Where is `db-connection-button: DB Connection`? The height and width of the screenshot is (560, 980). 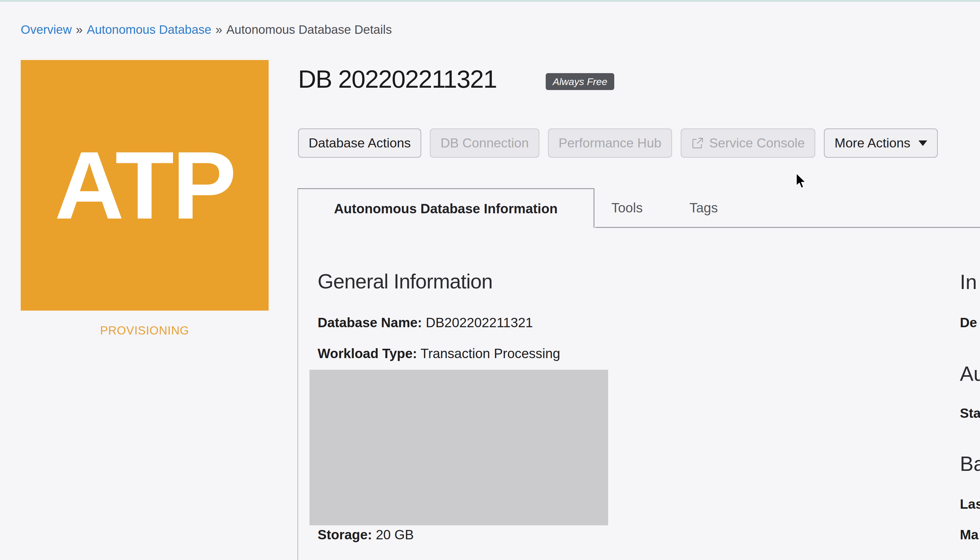
db-connection-button: DB Connection is located at coordinates (485, 143).